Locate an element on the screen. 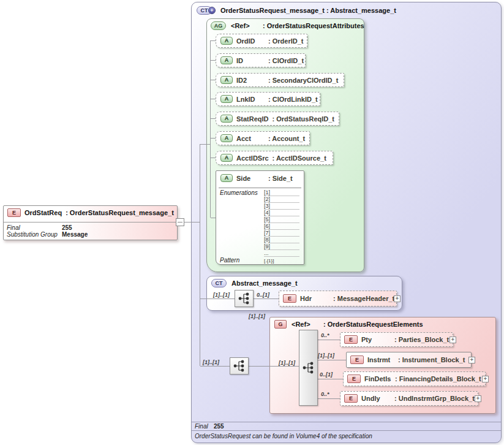 This screenshot has width=504, height=445. pattern-label: Pattern is located at coordinates (230, 260).